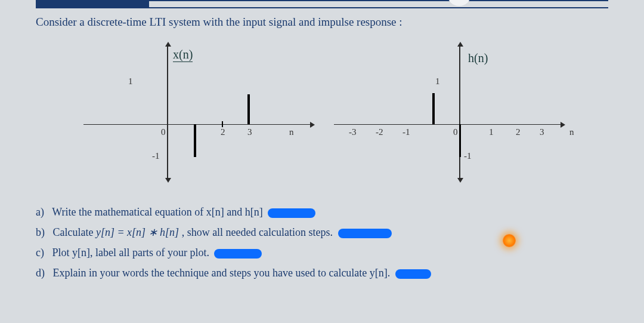 The image size is (644, 323). I want to click on q-text: Calculate, so click(75, 232).